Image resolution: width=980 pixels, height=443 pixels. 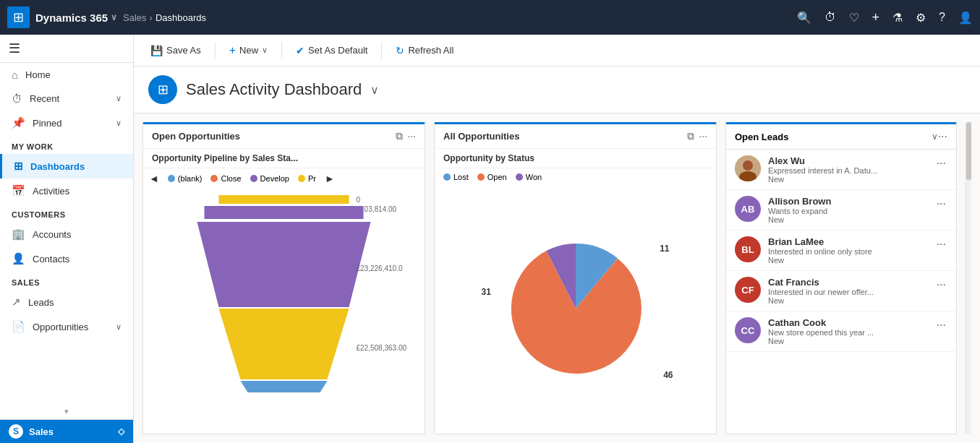 What do you see at coordinates (703, 136) in the screenshot?
I see `all-opp-more-icon: ···` at bounding box center [703, 136].